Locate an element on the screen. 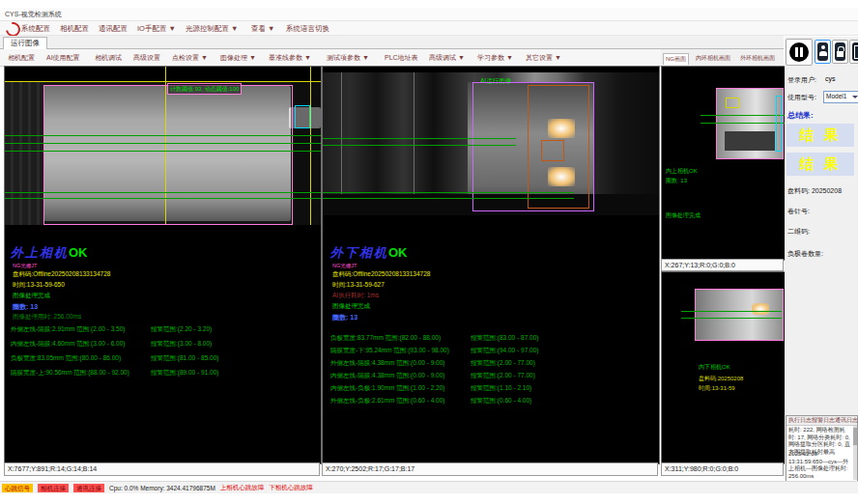 This screenshot has height=504, width=858. right-bottom-camera-view: 内下相机OK 盘料码:20250208 时间:13-31-59 is located at coordinates (723, 368).